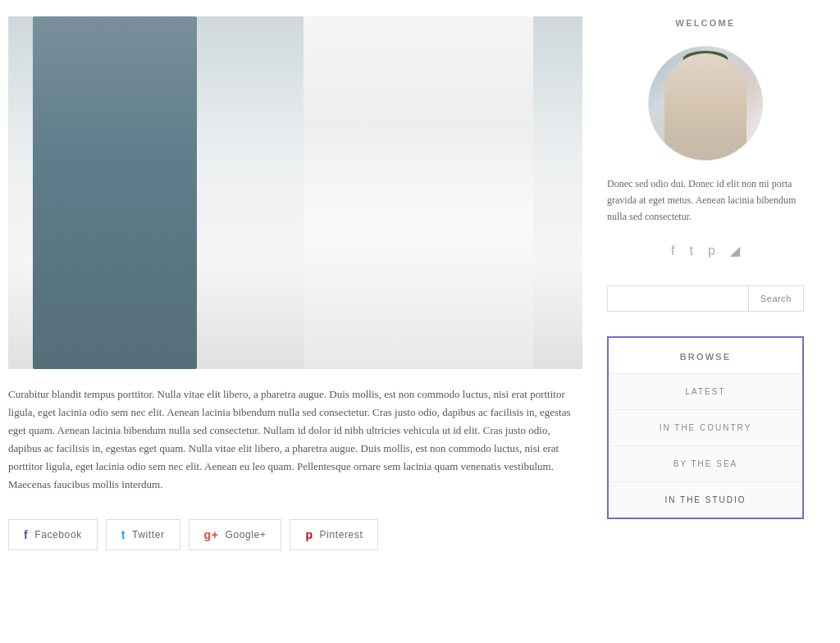  I want to click on browse-item-by-the-sea: BY THE SEA, so click(705, 463).